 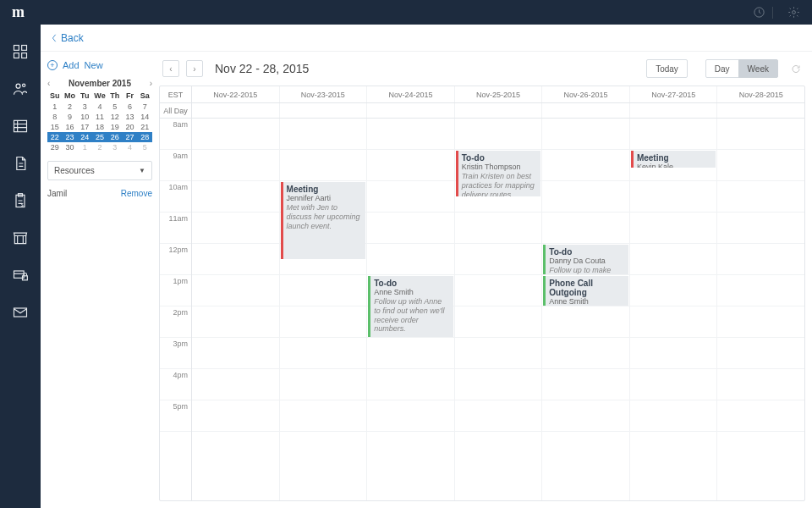 I want to click on mini-day: 1, so click(x=55, y=107).